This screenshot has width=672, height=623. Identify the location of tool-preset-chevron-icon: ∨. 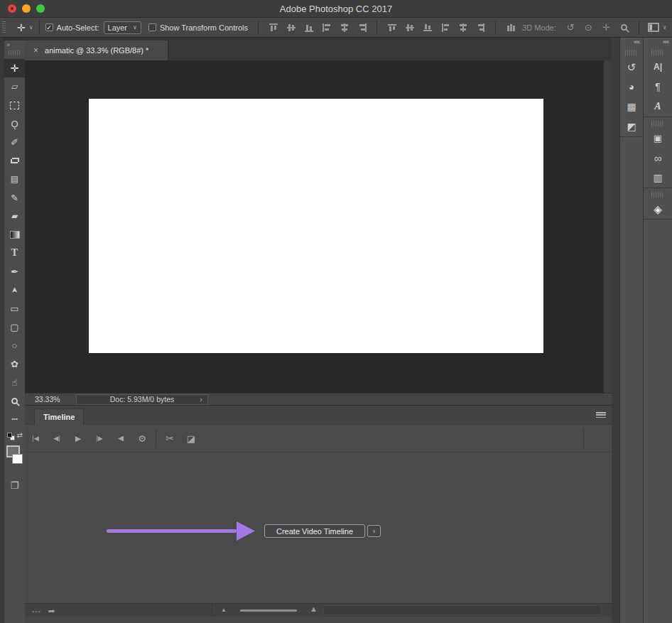
(31, 27).